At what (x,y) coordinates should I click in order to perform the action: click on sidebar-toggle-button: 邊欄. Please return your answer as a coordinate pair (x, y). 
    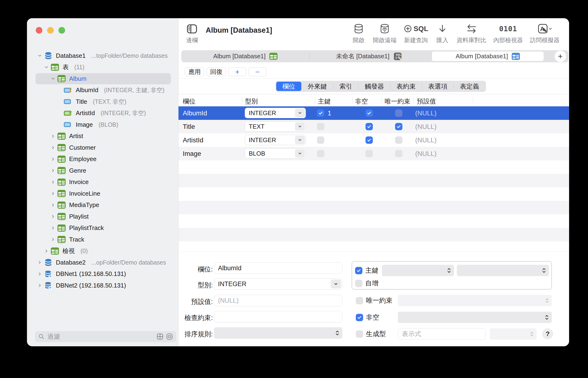
    Looking at the image, I should click on (192, 34).